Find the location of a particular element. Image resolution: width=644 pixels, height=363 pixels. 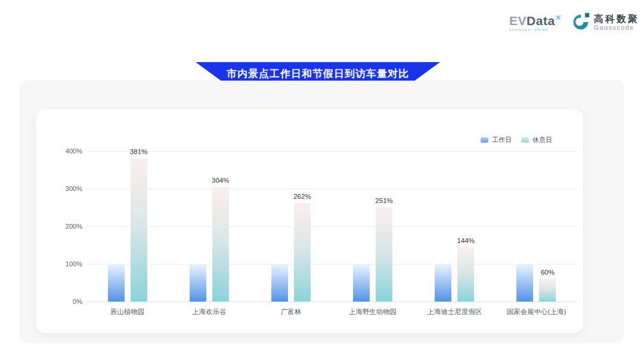

bar-休息日-0 is located at coordinates (139, 230).